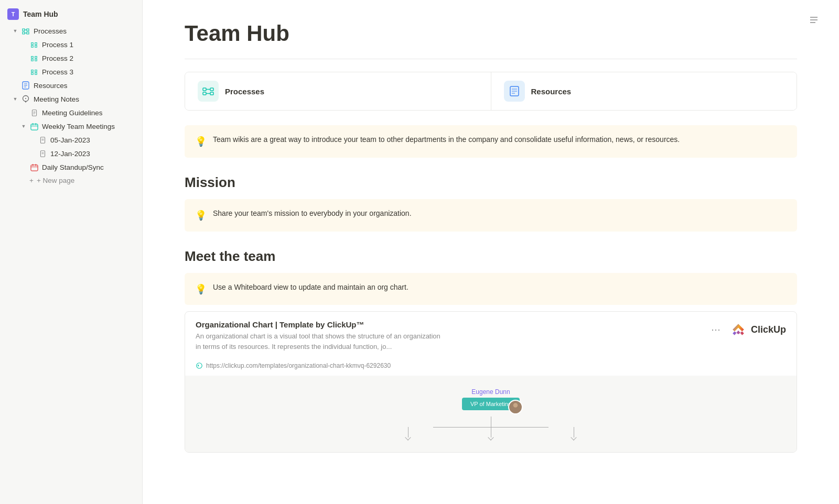  Describe the element at coordinates (26, 31) in the screenshot. I see `flow-icon` at that location.